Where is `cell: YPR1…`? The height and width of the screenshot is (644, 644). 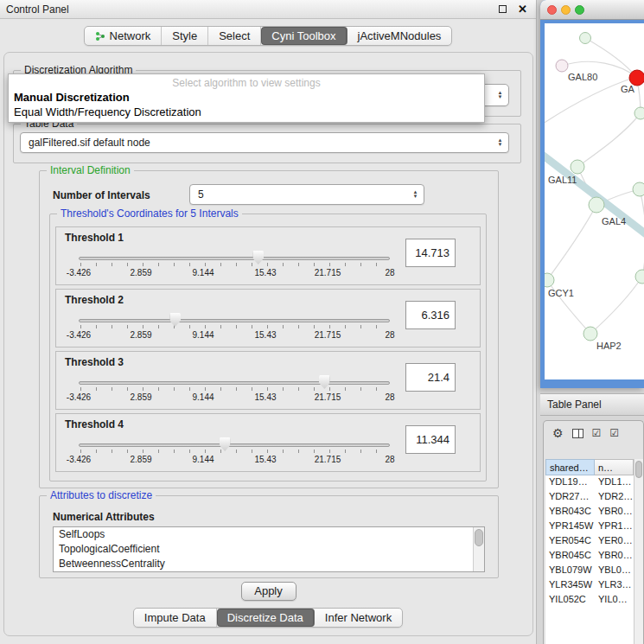 cell: YPR1… is located at coordinates (614, 527).